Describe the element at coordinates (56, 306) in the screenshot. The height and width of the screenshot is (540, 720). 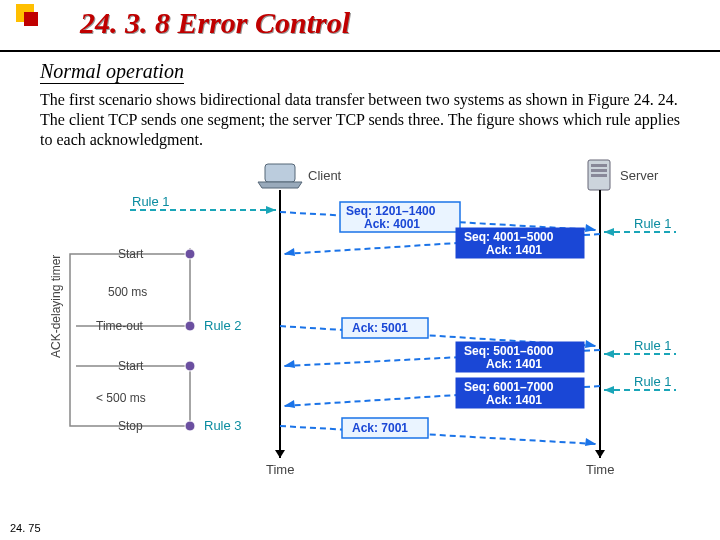
I see `timer-label: ACK-delaying timer` at that location.